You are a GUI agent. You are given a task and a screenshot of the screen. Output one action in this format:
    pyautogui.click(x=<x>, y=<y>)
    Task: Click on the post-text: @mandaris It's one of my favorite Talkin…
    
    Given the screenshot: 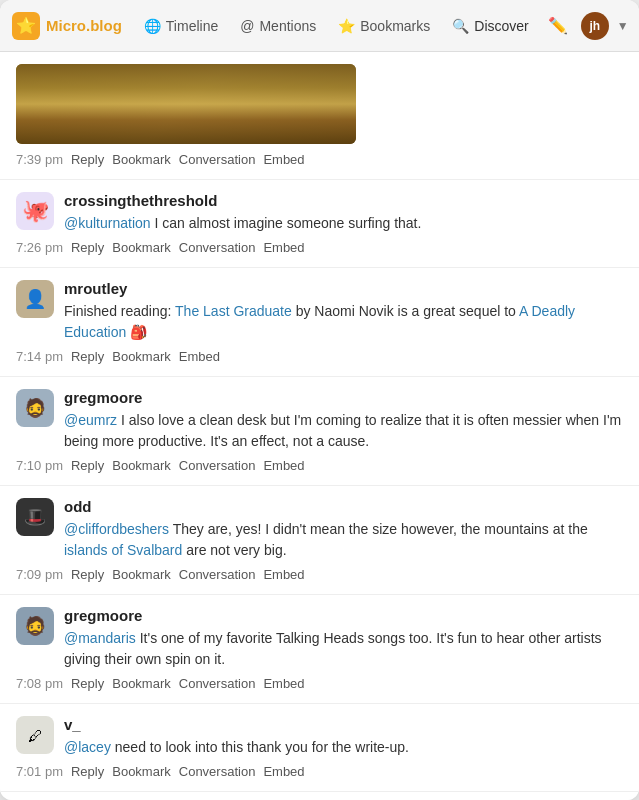 What is the action you would take?
    pyautogui.click(x=344, y=649)
    